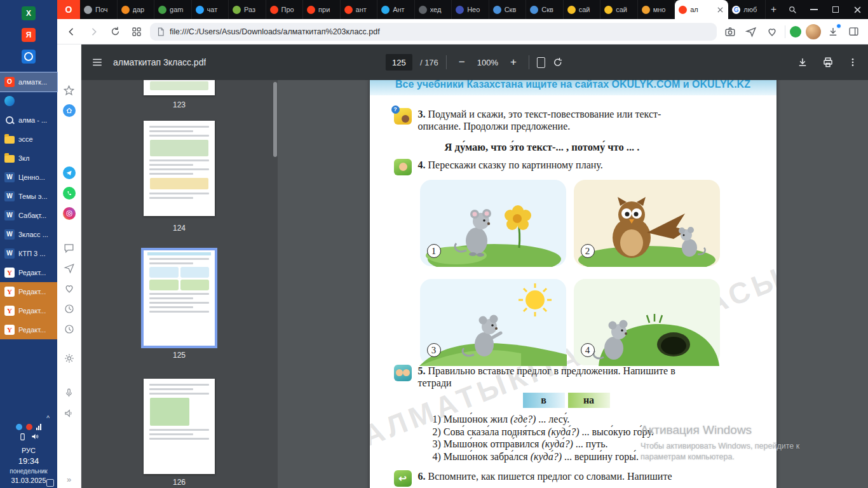 The image size is (868, 488). What do you see at coordinates (69, 479) in the screenshot?
I see `sidebar-collapse-icon: »` at bounding box center [69, 479].